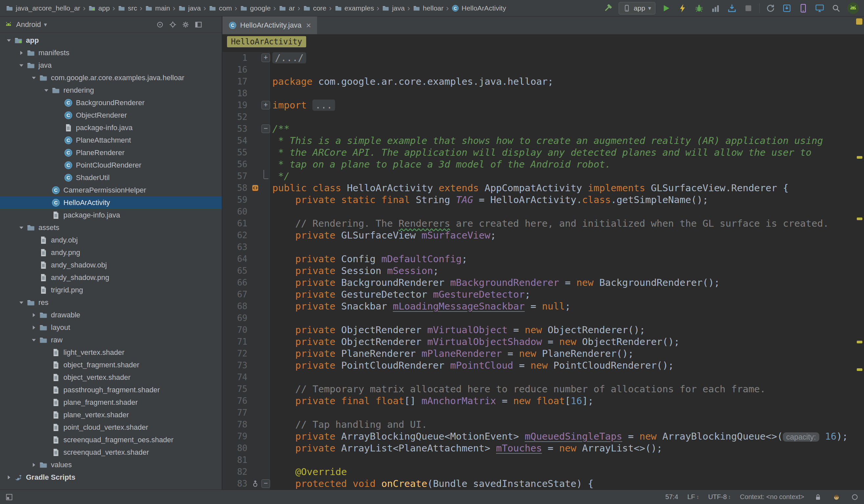  I want to click on tree-item: plane_vertex.shader, so click(111, 415).